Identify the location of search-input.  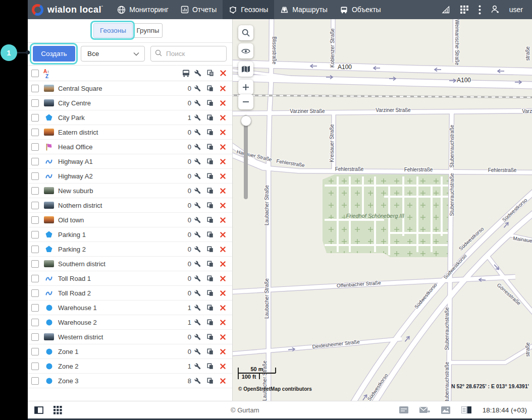
(194, 53).